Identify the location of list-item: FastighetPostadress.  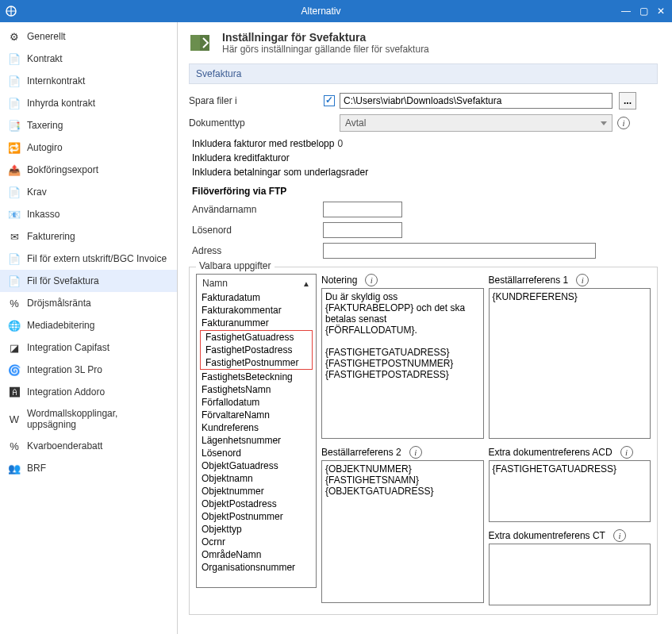
(256, 350).